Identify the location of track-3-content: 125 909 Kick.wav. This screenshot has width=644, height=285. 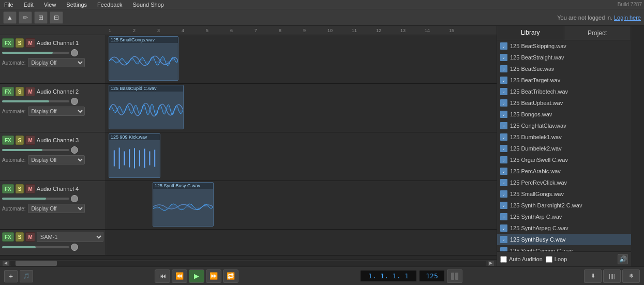
(301, 156).